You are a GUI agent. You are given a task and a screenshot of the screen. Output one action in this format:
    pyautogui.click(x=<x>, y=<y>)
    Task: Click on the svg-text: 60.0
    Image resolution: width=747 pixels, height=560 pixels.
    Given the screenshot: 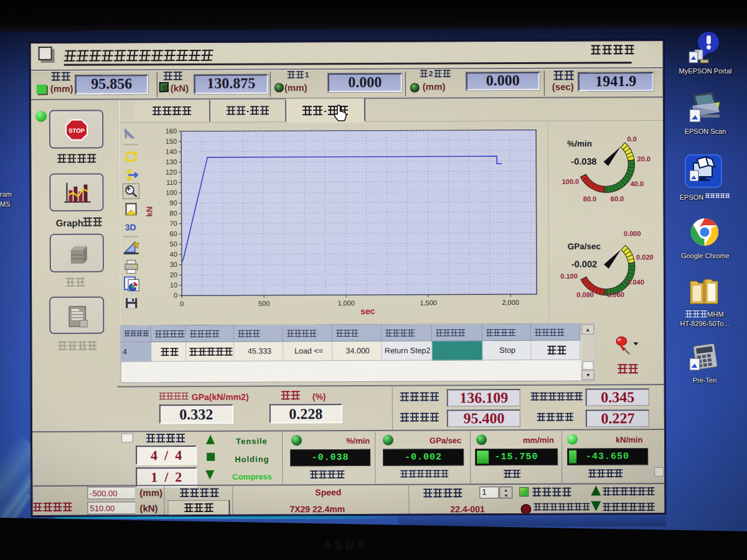 What is the action you would take?
    pyautogui.click(x=618, y=198)
    